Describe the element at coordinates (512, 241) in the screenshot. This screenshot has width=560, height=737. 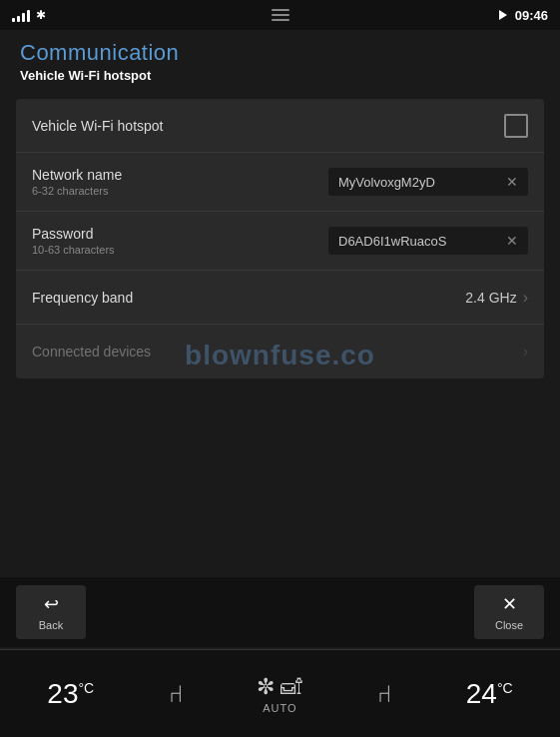
I see `password-clear-icon: ✕` at that location.